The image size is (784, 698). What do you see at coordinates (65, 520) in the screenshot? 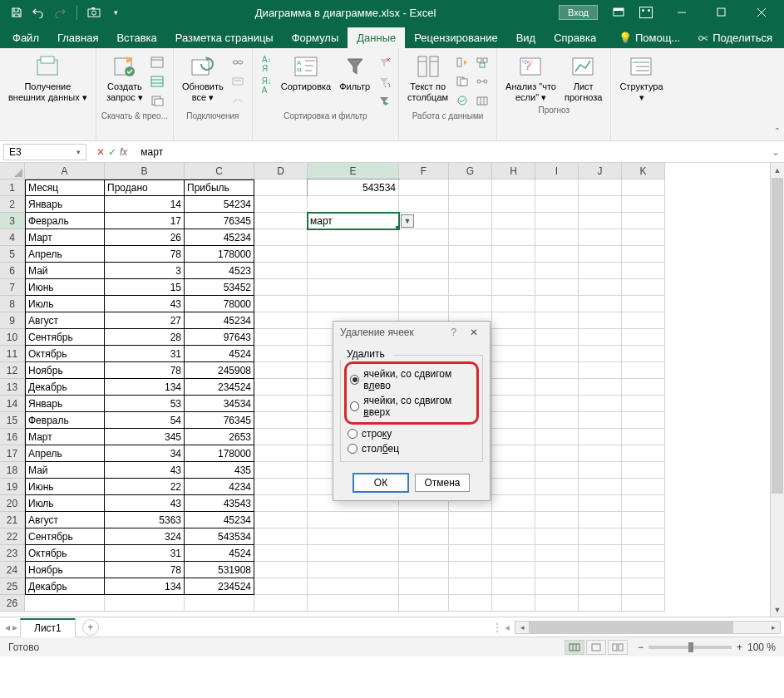
I see `cell: Август` at bounding box center [65, 520].